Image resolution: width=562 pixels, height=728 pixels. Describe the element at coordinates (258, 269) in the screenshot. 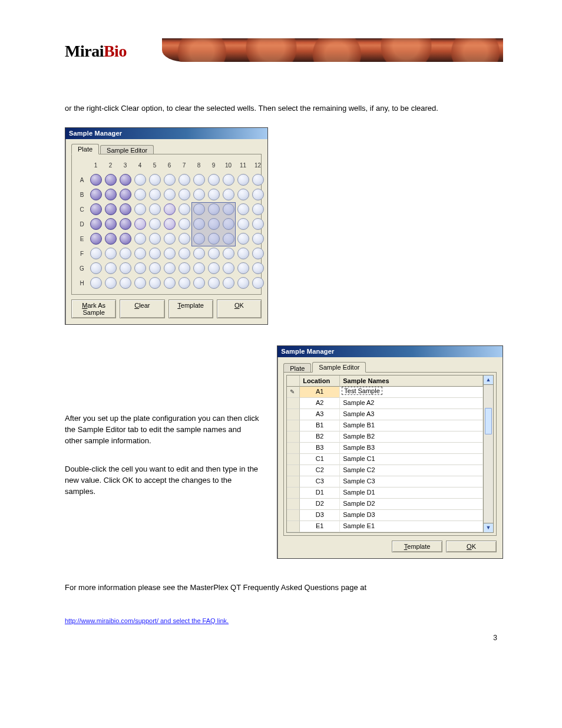

I see `well-G12` at that location.